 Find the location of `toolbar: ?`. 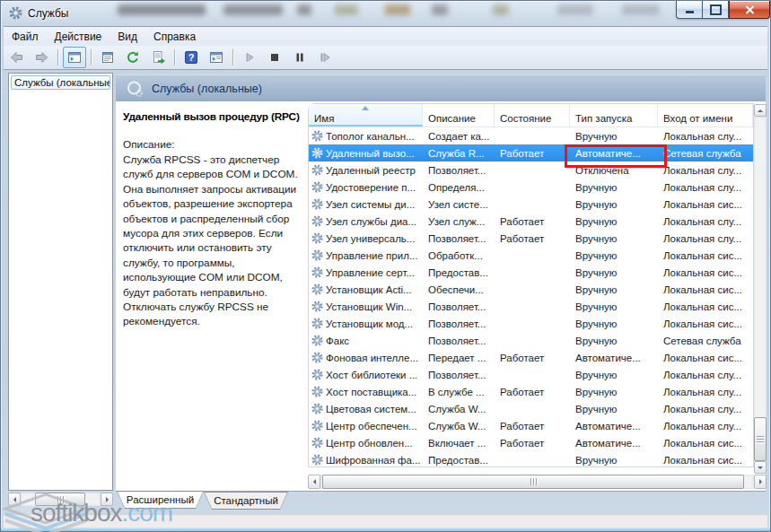

toolbar: ? is located at coordinates (386, 57).